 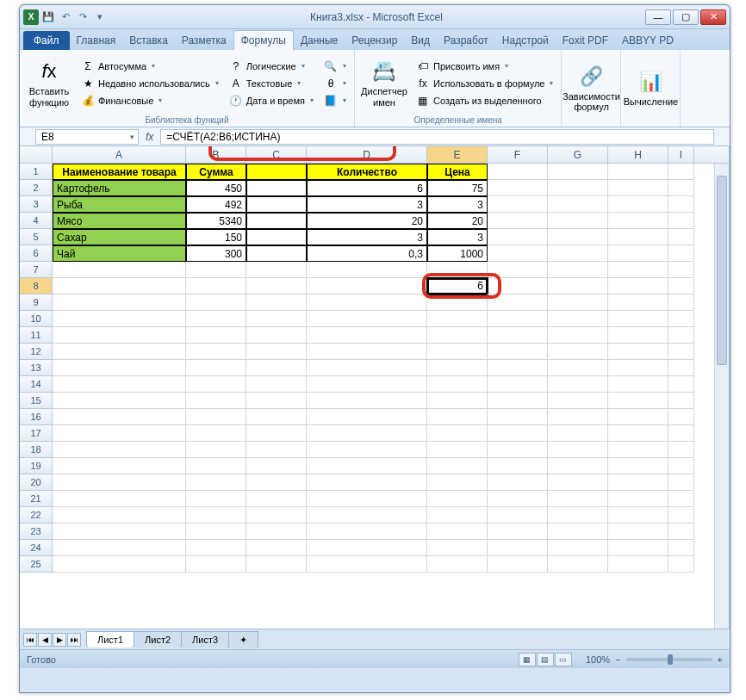 What do you see at coordinates (485, 66) in the screenshot?
I see `assign-name-button: 🏷Присвоить имя` at bounding box center [485, 66].